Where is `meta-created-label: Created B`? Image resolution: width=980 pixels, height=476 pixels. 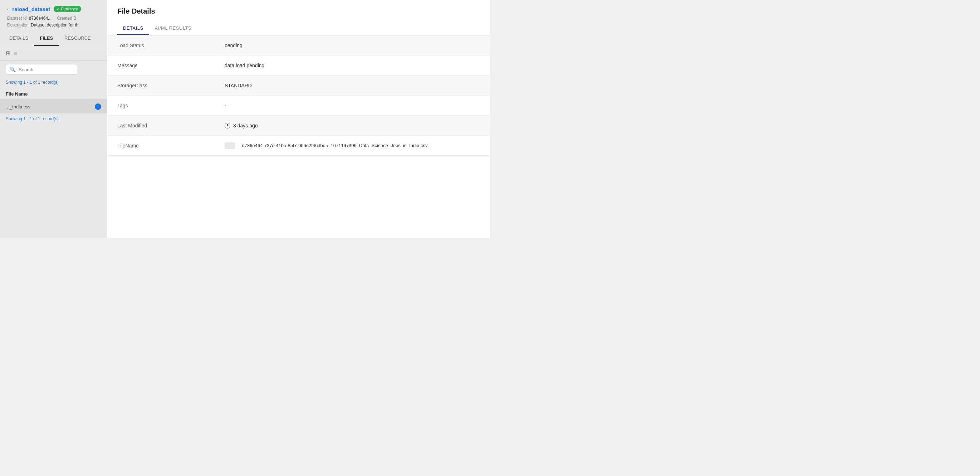
meta-created-label: Created B is located at coordinates (66, 18).